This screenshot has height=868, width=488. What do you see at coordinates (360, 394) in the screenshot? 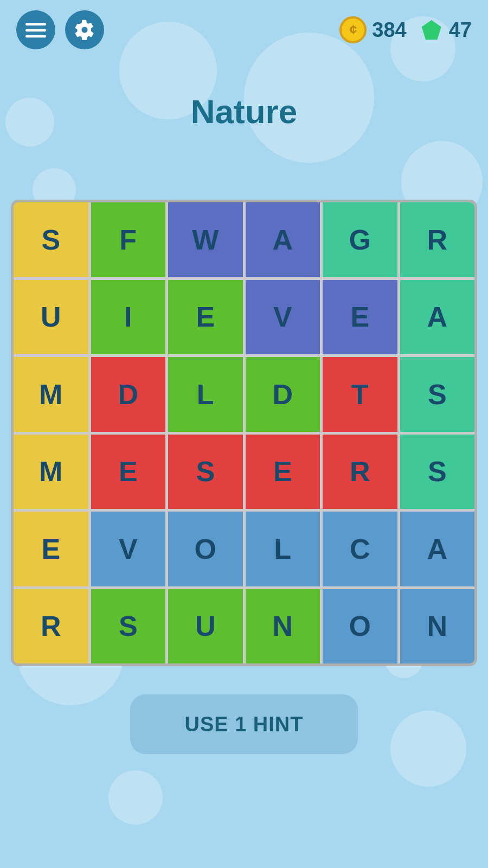
I see `cell-r2-c4: T` at bounding box center [360, 394].